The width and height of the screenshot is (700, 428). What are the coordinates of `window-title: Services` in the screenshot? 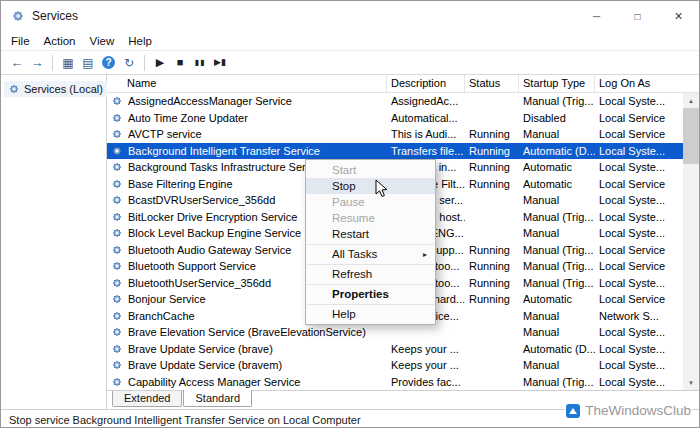 It's located at (55, 16).